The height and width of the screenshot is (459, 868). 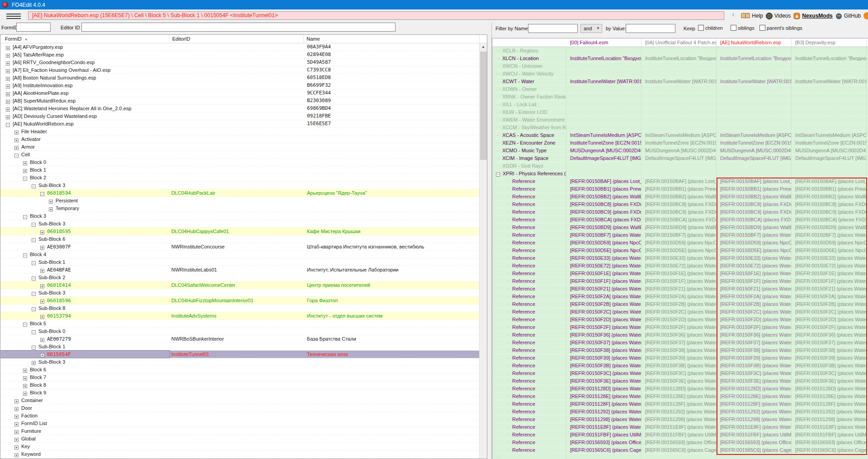 What do you see at coordinates (754, 42) in the screenshot?
I see `grid-column-header: [AE] NukaWorldReborn.esp` at bounding box center [754, 42].